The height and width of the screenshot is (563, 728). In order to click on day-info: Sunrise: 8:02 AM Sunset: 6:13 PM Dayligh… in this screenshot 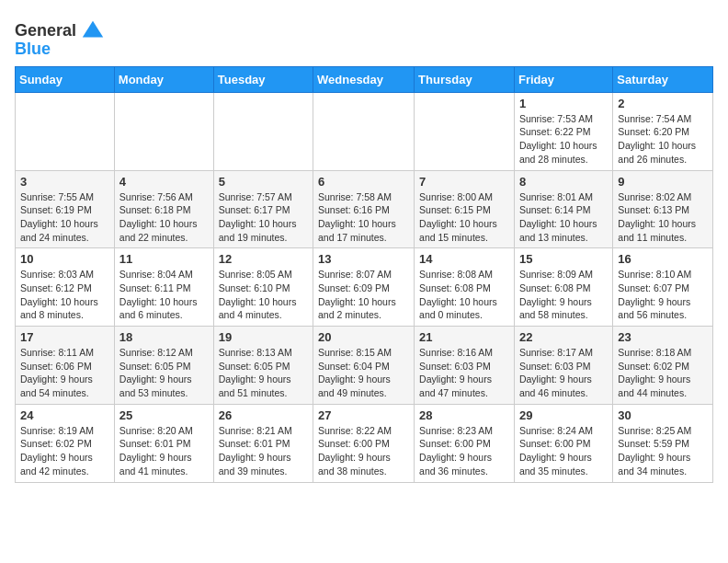, I will do `click(663, 217)`.